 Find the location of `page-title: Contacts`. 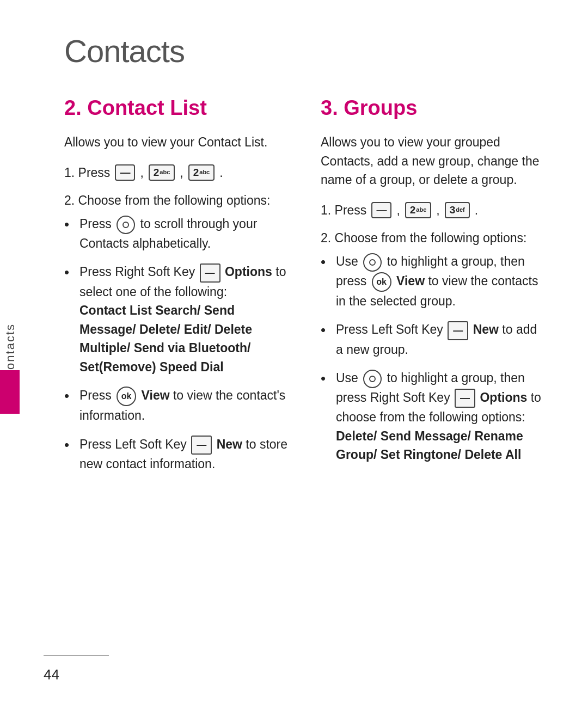

page-title: Contacts is located at coordinates (304, 51).